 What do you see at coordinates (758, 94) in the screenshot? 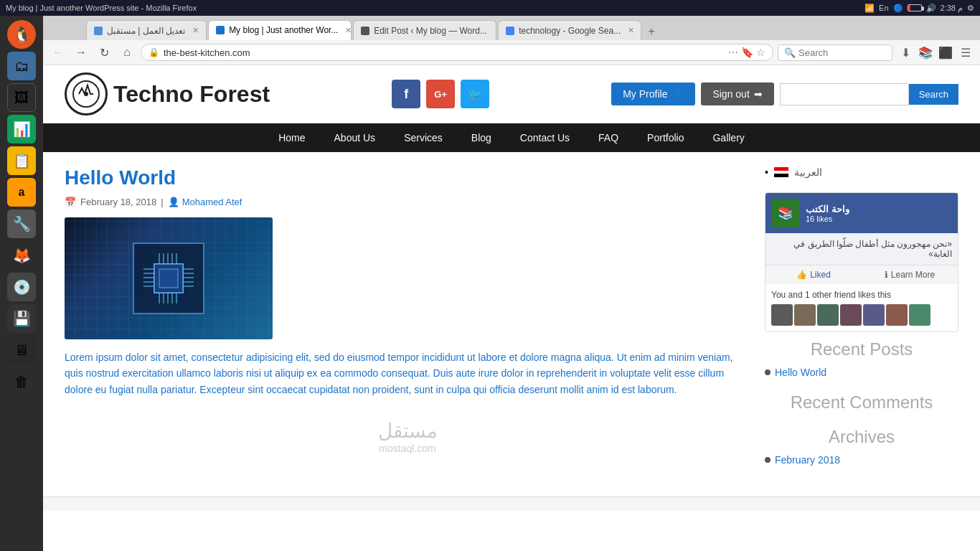
I see `sign-out-arrow-icon: ➡` at bounding box center [758, 94].